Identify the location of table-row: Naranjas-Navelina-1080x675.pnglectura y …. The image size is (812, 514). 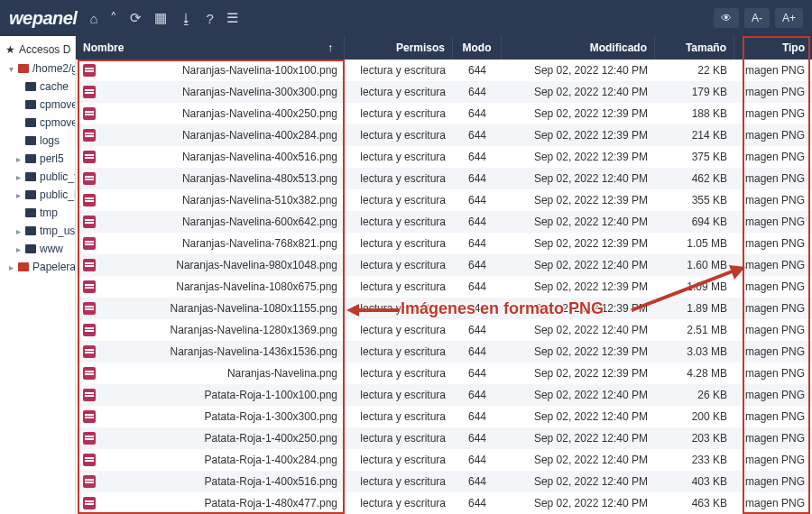
(444, 287).